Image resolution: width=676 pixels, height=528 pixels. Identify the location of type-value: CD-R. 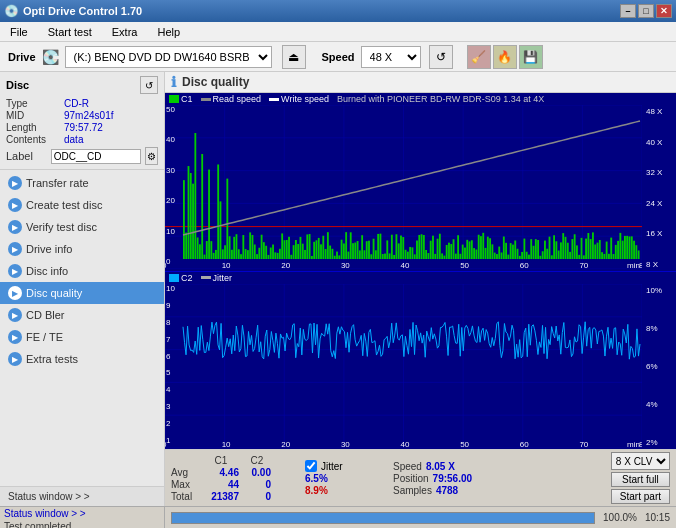
(76, 104).